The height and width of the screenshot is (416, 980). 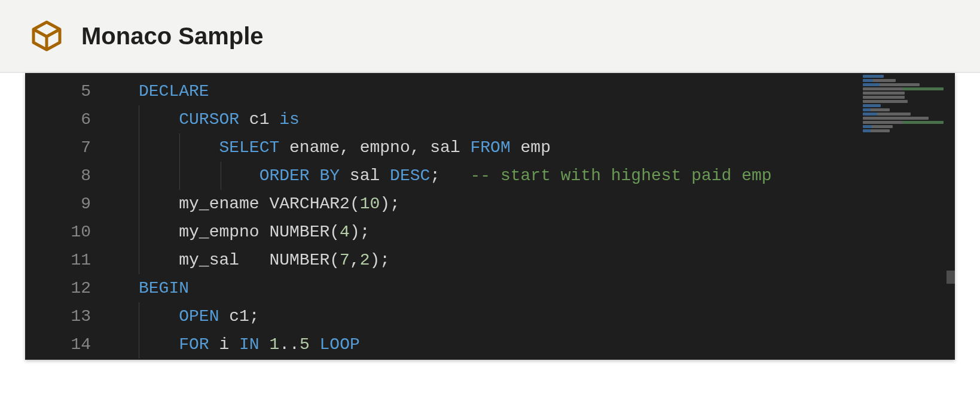 I want to click on code-line: BEGIN, so click(x=531, y=289).